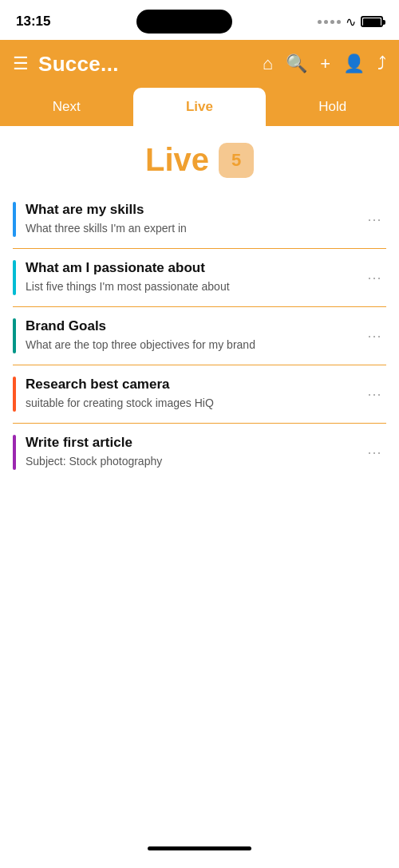 This screenshot has width=399, height=868. I want to click on list-item: Write first article Subject: Stock photo…, so click(200, 452).